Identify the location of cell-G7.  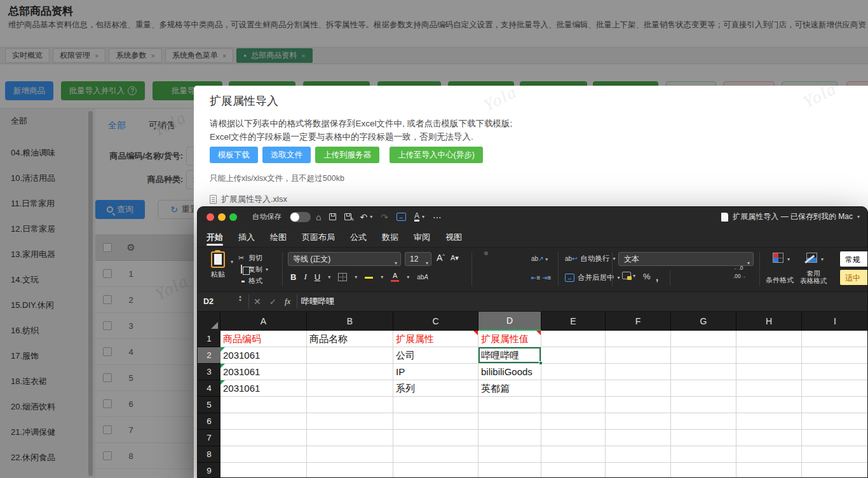
(704, 438).